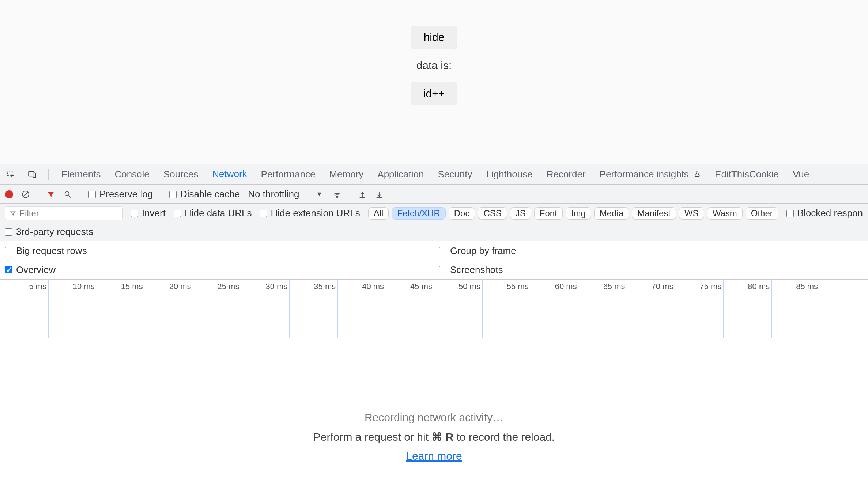 The width and height of the screenshot is (868, 497). What do you see at coordinates (288, 174) in the screenshot?
I see `tab-performance: Performance` at bounding box center [288, 174].